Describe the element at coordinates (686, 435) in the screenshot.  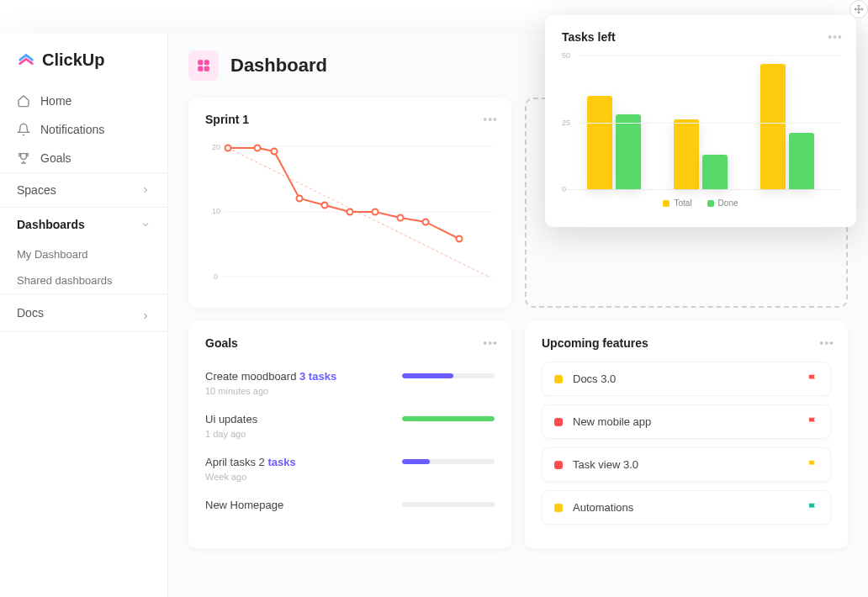
I see `upcoming-card: Upcoming features ••• Docs 3.0 New mobil…` at that location.